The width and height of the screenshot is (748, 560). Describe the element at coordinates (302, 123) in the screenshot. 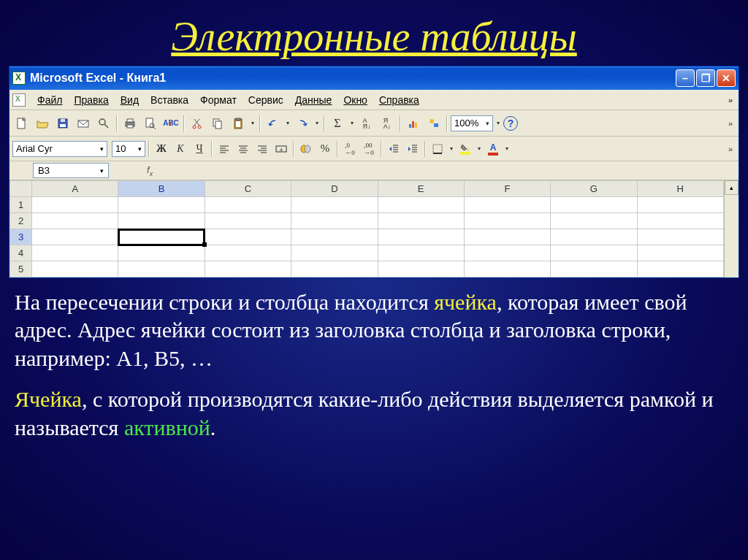

I see `redo-button` at that location.